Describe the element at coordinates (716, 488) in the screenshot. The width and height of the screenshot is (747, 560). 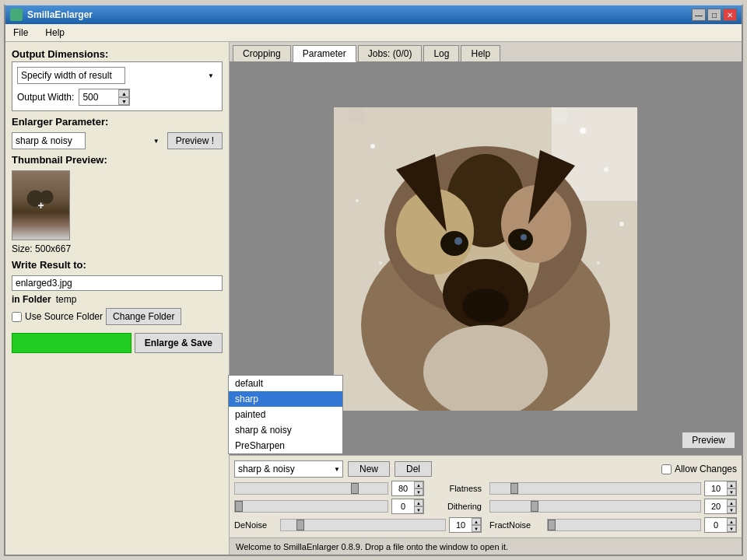
I see `flatness-right-value` at that location.